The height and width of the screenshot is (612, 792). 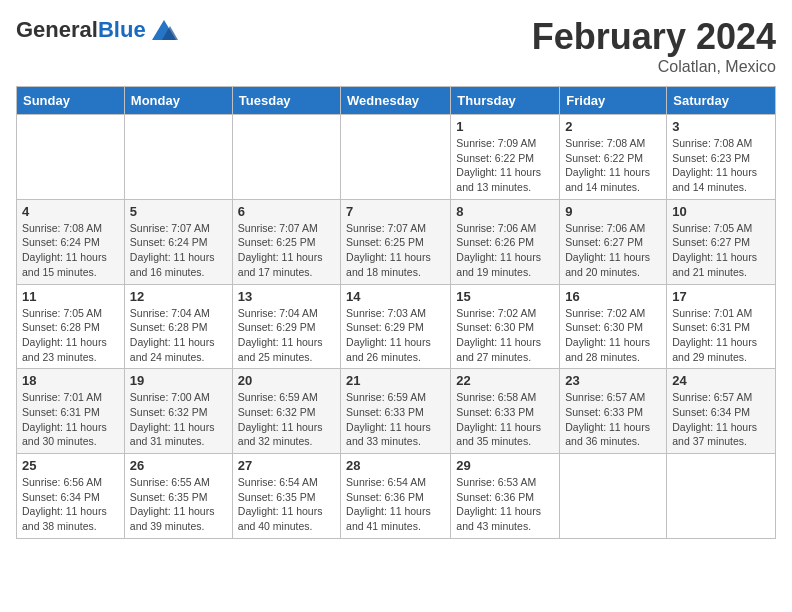 What do you see at coordinates (396, 466) in the screenshot?
I see `day-number: 28` at bounding box center [396, 466].